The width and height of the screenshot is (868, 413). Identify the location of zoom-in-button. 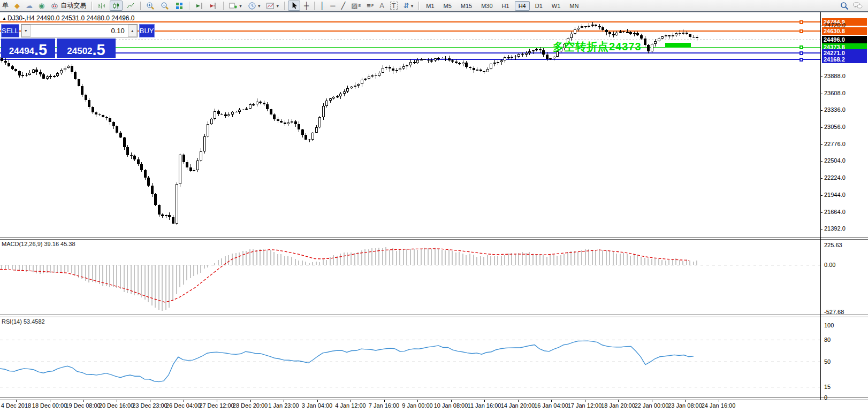
(150, 5).